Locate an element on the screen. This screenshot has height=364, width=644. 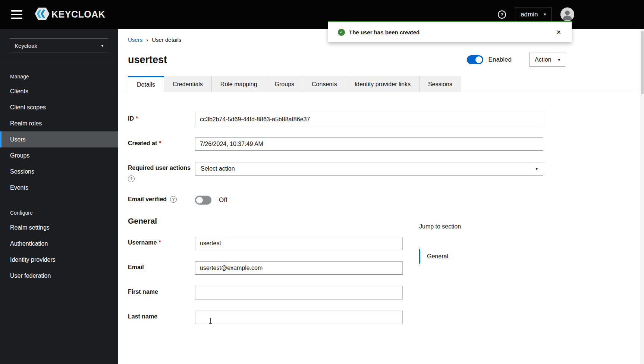
form-row-email-verified: Email verified ? Off is located at coordinates (386, 199).